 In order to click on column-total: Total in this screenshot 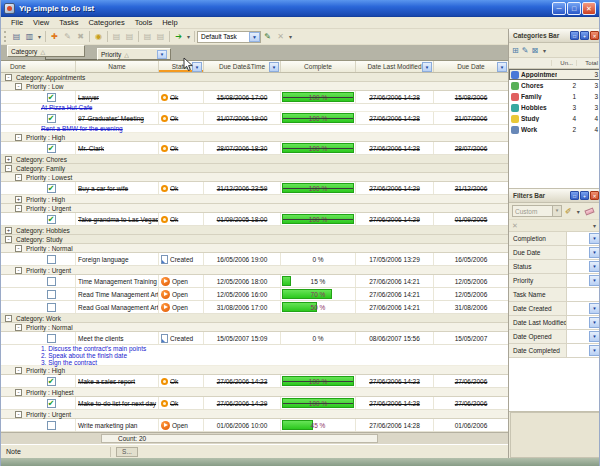, I will do `click(588, 63)`.